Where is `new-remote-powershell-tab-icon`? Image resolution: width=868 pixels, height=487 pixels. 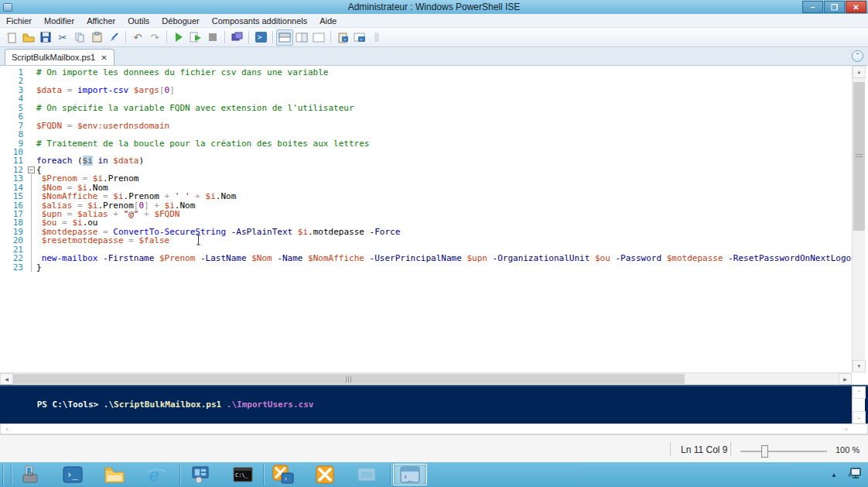 new-remote-powershell-tab-icon is located at coordinates (237, 37).